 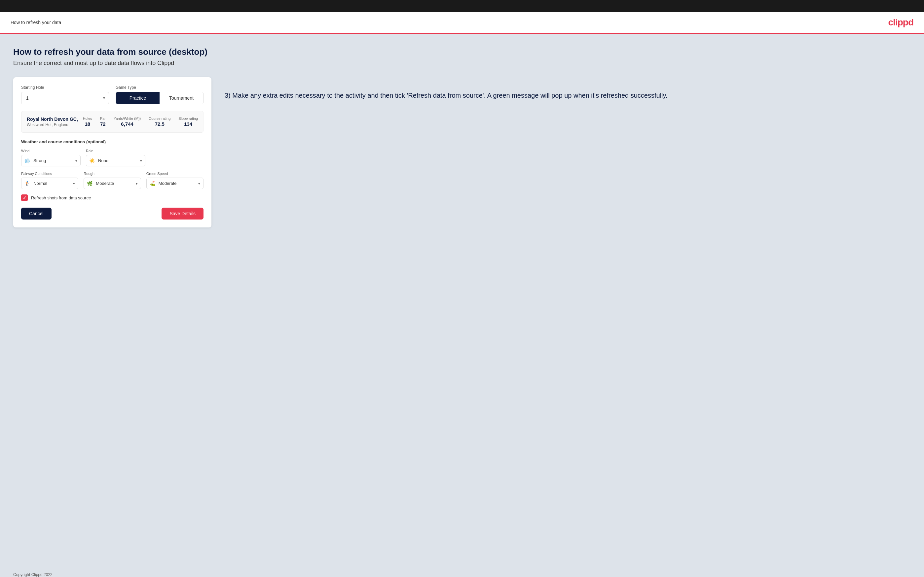 What do you see at coordinates (160, 98) in the screenshot?
I see `game-type-buttons: Practice Tournament` at bounding box center [160, 98].